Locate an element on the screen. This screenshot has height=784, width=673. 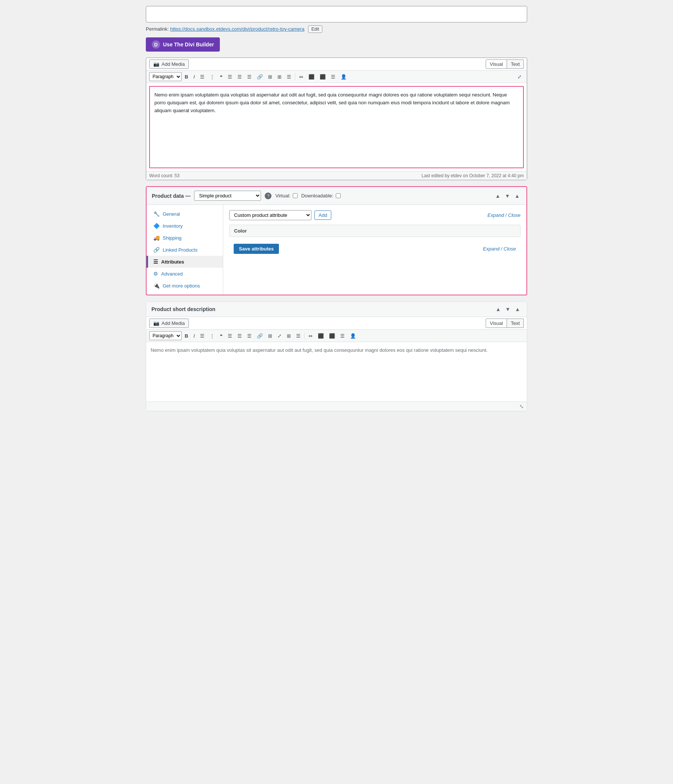
nav-item-advanced: ⚙ Advanced is located at coordinates (185, 274).